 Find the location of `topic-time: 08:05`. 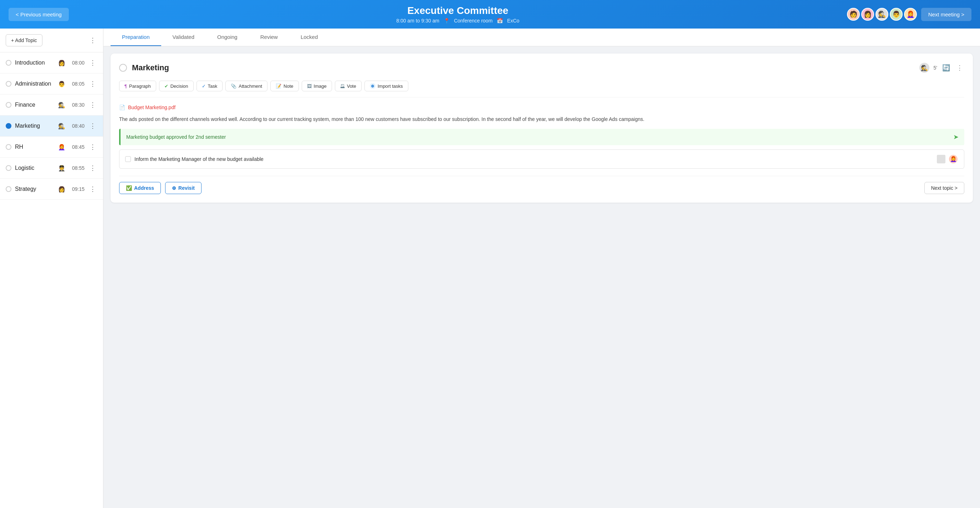

topic-time: 08:05 is located at coordinates (78, 84).